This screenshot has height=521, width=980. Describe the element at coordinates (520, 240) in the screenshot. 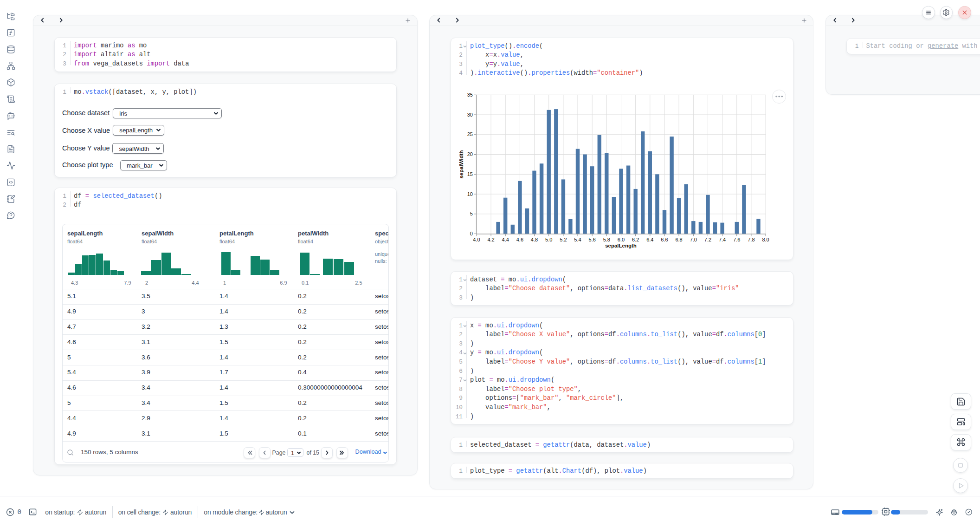

I see `svg-text: 4.6` at that location.